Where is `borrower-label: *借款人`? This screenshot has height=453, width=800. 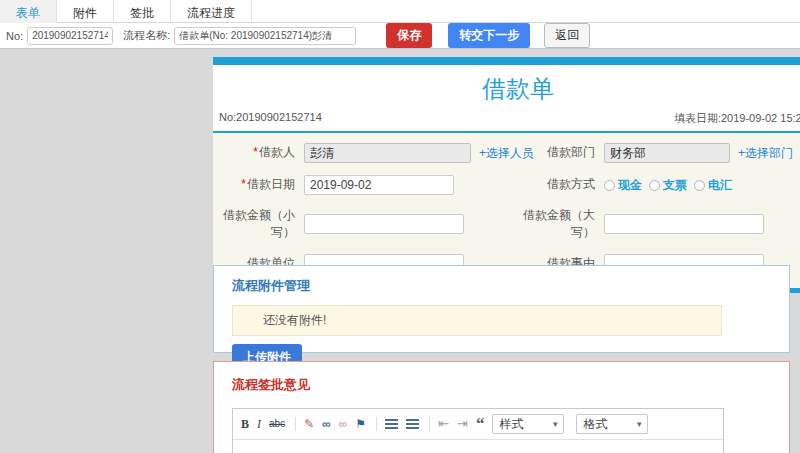 borrower-label: *借款人 is located at coordinates (254, 152).